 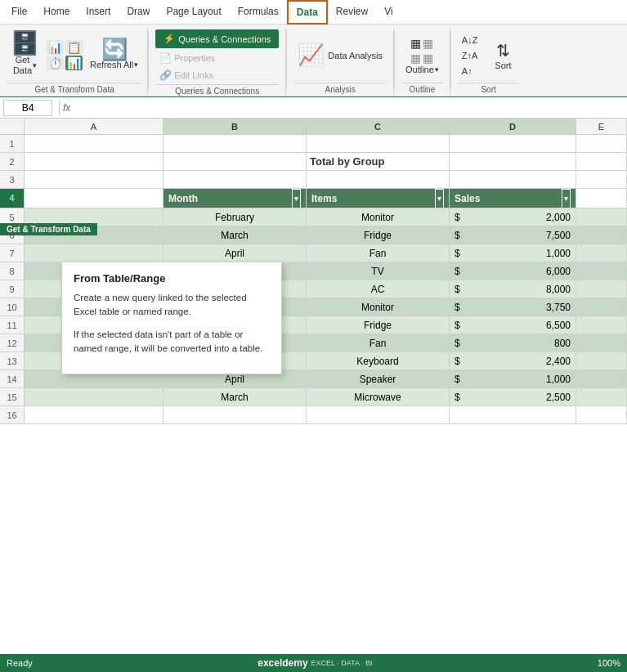 What do you see at coordinates (602, 235) in the screenshot?
I see `cell-e6` at bounding box center [602, 235].